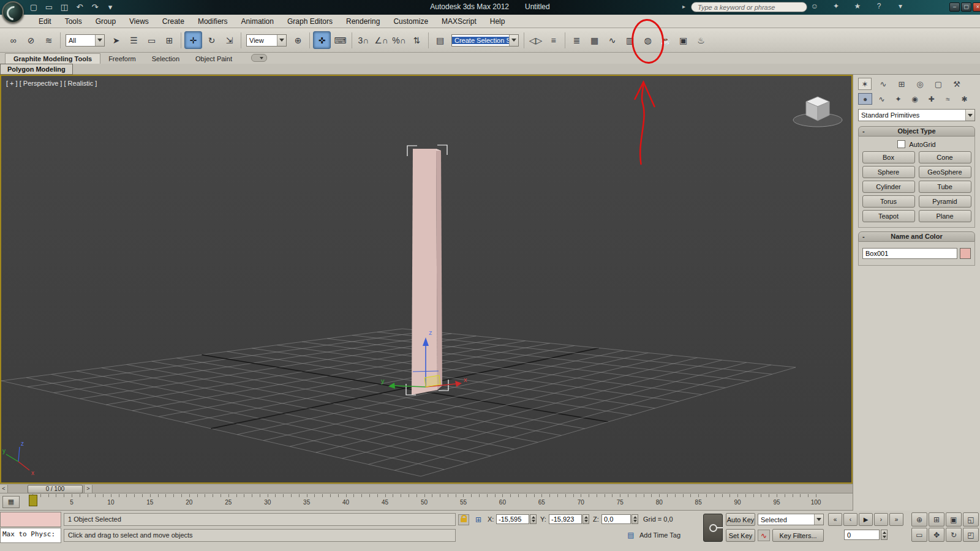  Describe the element at coordinates (915, 99) in the screenshot. I see `cameras-category: ◉` at that location.